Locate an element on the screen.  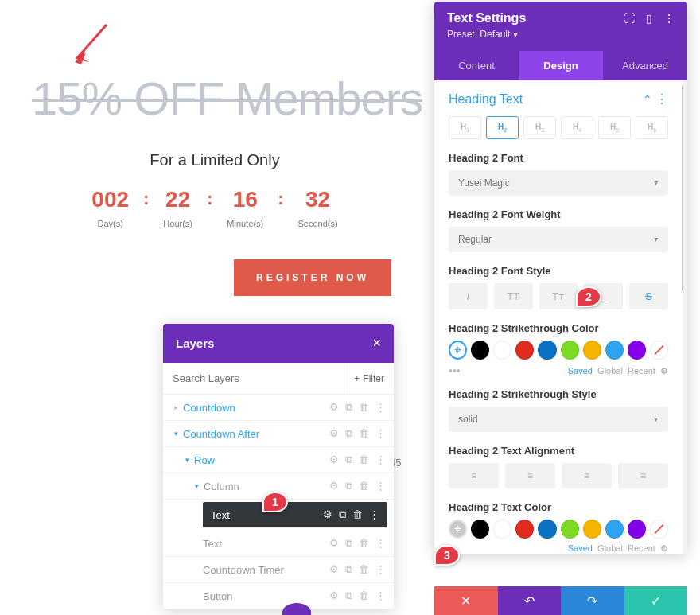
font-select: Yusei Magic is located at coordinates (558, 183).